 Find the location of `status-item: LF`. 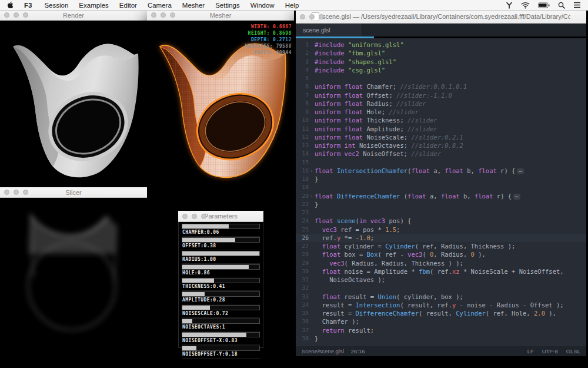

status-item: LF is located at coordinates (530, 351).